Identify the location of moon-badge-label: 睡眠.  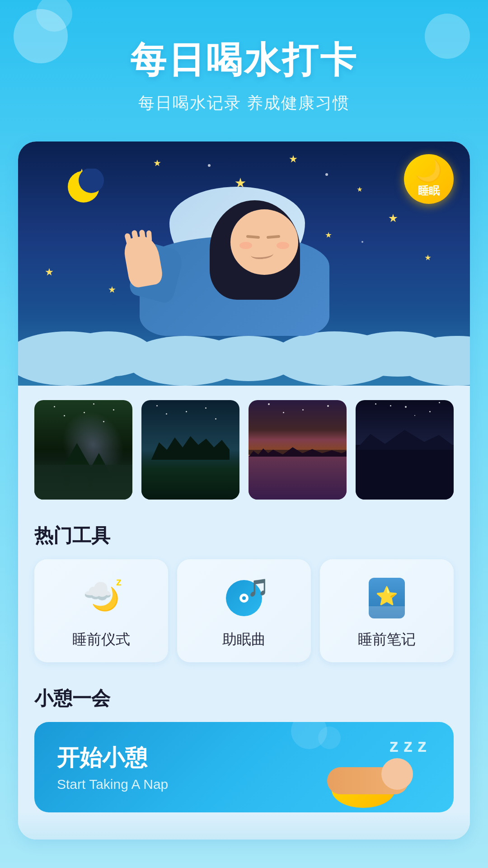
(429, 191).